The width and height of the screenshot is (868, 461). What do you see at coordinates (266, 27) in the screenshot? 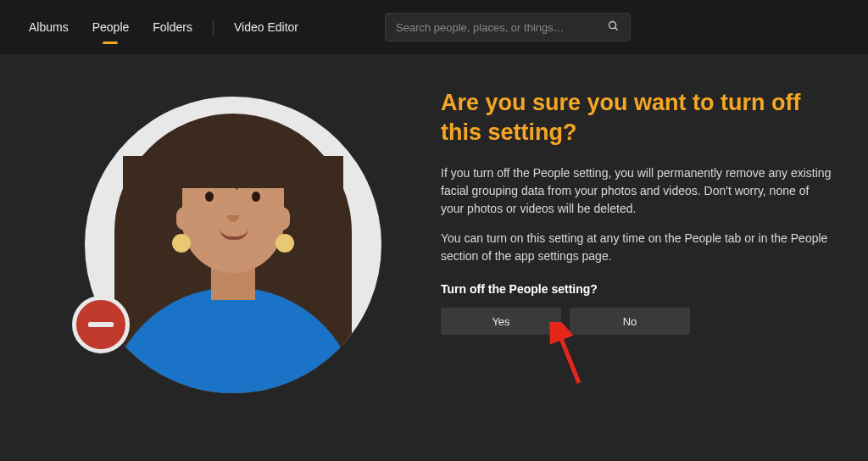
I see `tab-video-editor: Video Editor` at bounding box center [266, 27].